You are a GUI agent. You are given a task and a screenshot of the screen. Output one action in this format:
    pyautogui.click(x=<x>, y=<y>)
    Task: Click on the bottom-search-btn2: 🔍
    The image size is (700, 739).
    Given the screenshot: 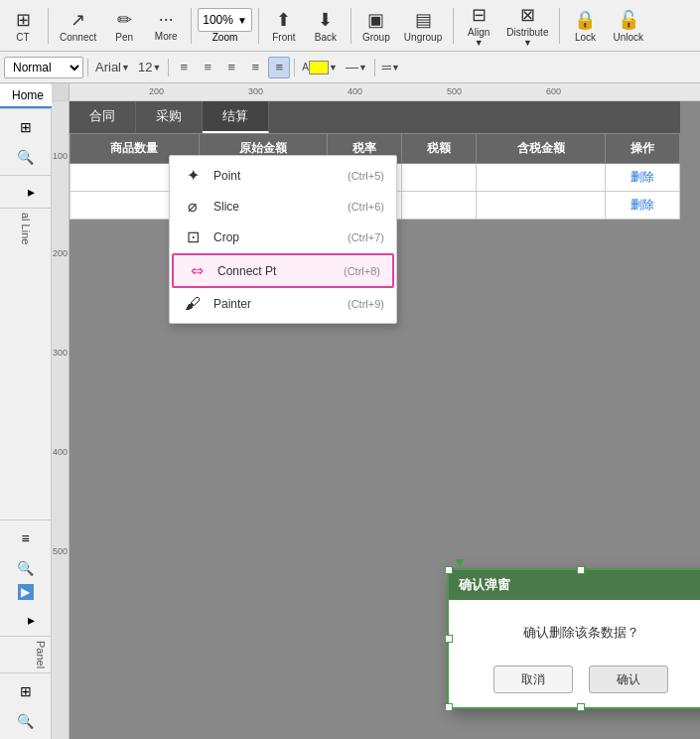 What is the action you would take?
    pyautogui.click(x=26, y=721)
    